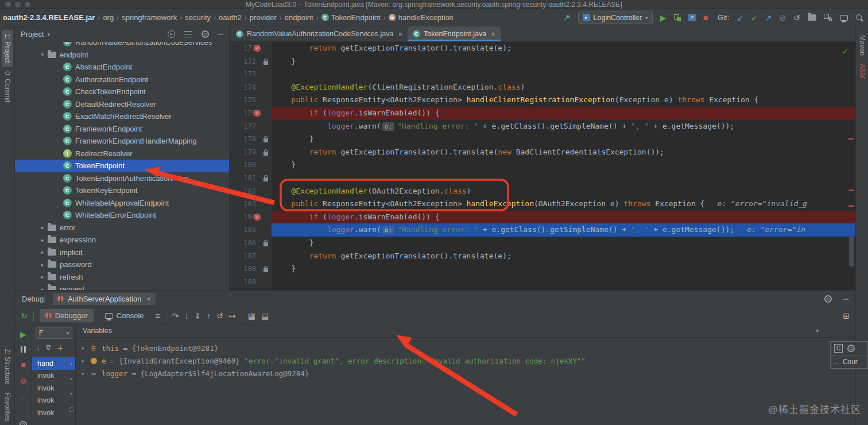  What do you see at coordinates (171, 34) in the screenshot?
I see `locate-file-icon` at bounding box center [171, 34].